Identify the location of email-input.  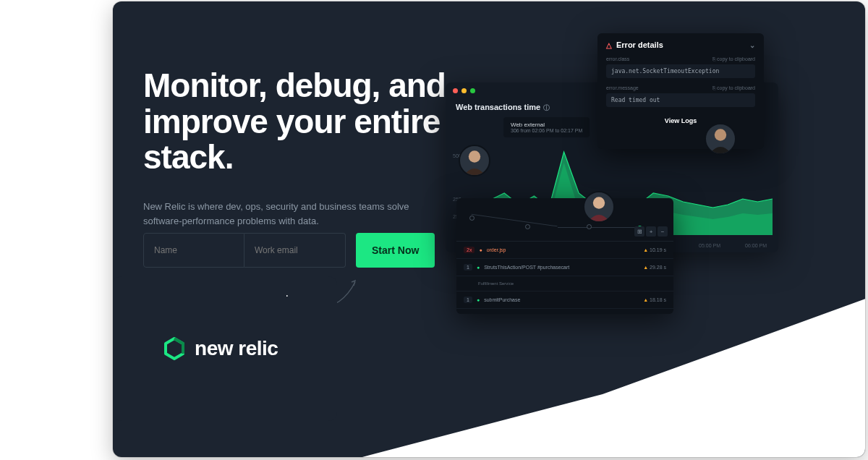
(295, 250).